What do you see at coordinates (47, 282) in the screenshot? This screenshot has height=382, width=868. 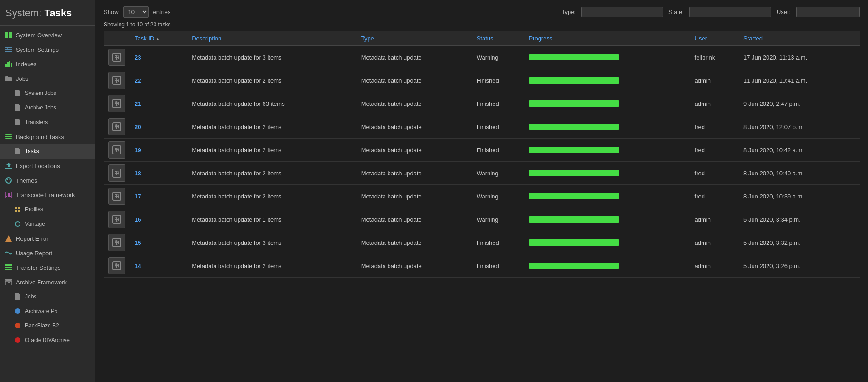 I see `sidebar-item-archive-framework: Archive Framework` at bounding box center [47, 282].